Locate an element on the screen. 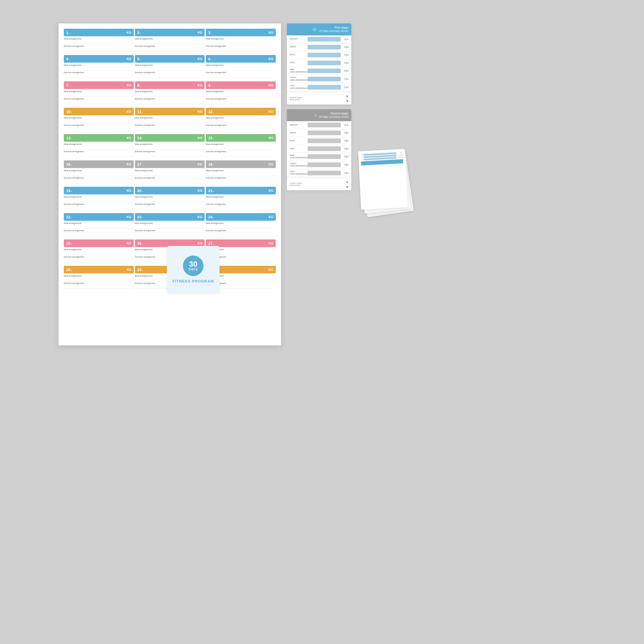  meal-label-6: Meal arrangements: is located at coordinates (241, 65).